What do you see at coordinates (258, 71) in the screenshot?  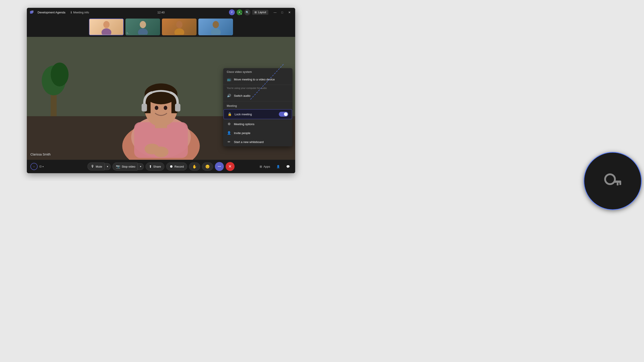 I see `cisco-section-header: Cisco video system` at bounding box center [258, 71].